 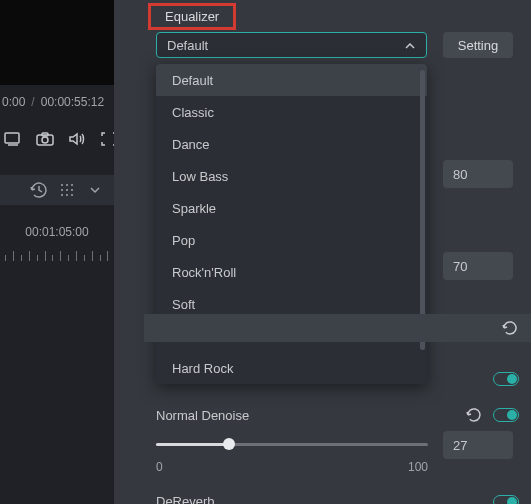 What do you see at coordinates (478, 45) in the screenshot?
I see `setting-button: Setting` at bounding box center [478, 45].